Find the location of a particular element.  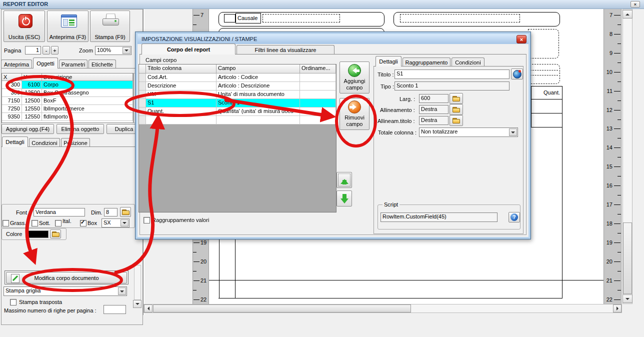

dialog-tab-raggruppamento: Raggruppamento is located at coordinates (426, 62).